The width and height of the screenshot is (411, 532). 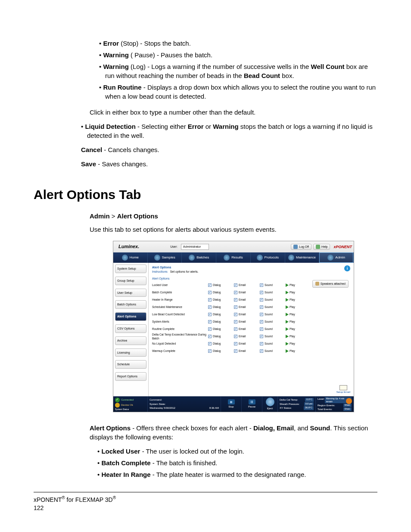 I want to click on liquid-detection-bullet: Liquid Detection - Selecting either Erro…, so click(x=229, y=131).